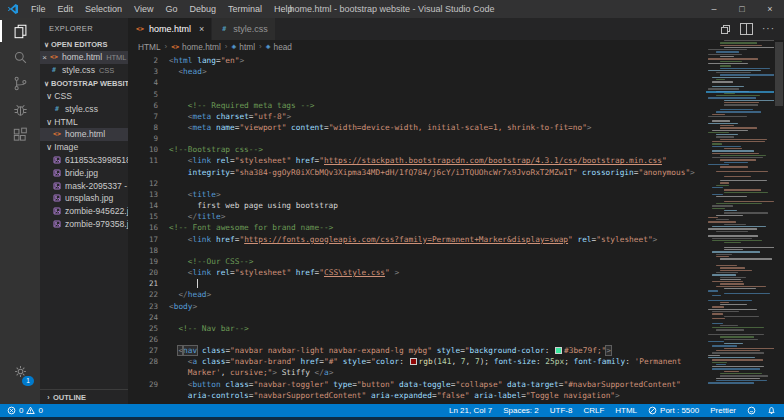  What do you see at coordinates (417, 284) in the screenshot?
I see `code-line: 21` at bounding box center [417, 284].